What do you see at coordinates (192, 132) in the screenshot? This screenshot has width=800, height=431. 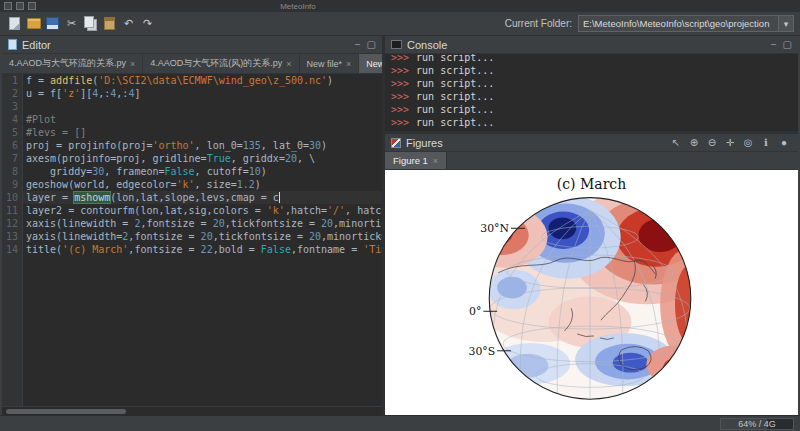 I see `code-line: 5#levs = []` at bounding box center [192, 132].